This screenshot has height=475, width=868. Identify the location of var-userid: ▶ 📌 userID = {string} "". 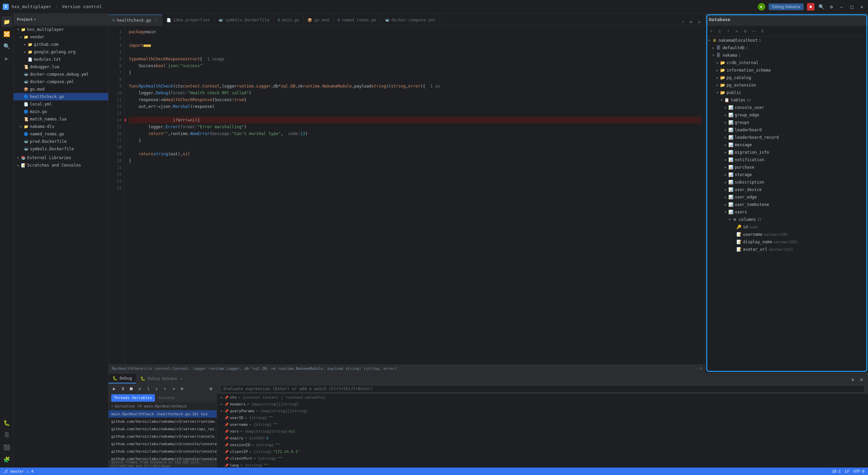
(542, 418).